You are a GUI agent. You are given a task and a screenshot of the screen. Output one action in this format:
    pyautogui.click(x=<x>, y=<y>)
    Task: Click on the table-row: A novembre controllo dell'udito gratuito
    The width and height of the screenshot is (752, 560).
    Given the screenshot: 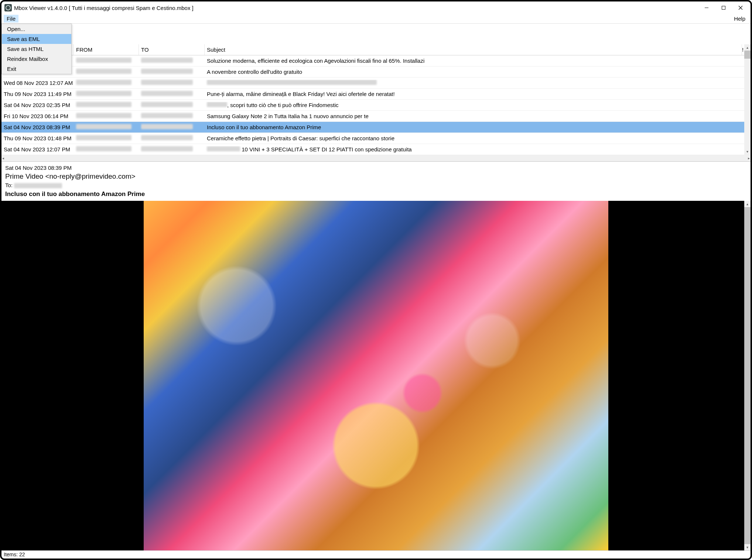 What is the action you would take?
    pyautogui.click(x=376, y=72)
    